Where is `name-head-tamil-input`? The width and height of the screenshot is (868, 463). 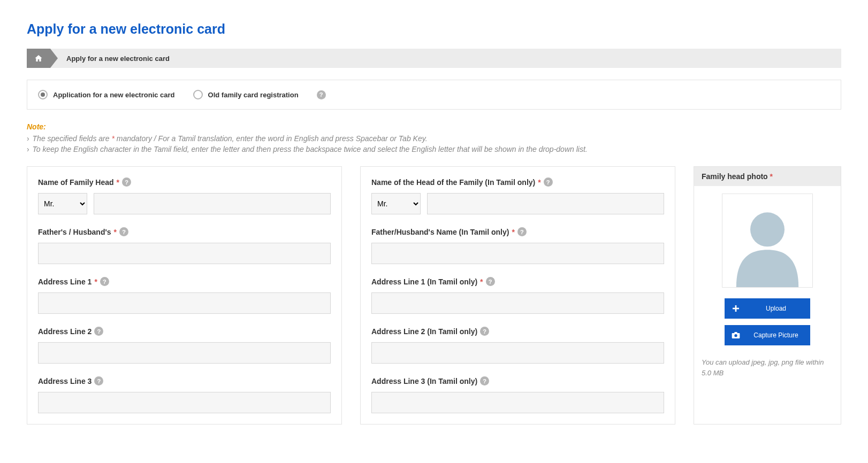 name-head-tamil-input is located at coordinates (546, 204).